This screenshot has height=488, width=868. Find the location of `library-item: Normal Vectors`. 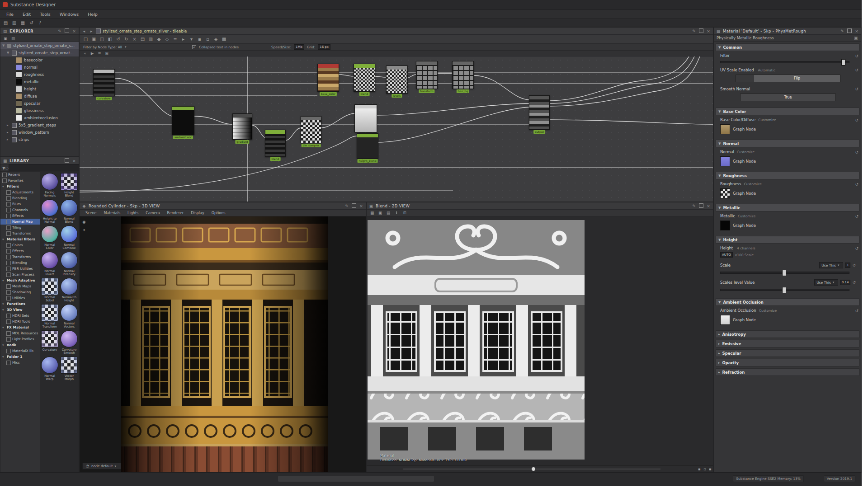

library-item: Normal Vectors is located at coordinates (69, 316).